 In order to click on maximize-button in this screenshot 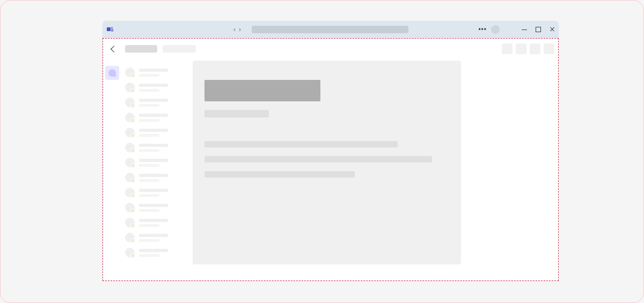, I will do `click(538, 29)`.